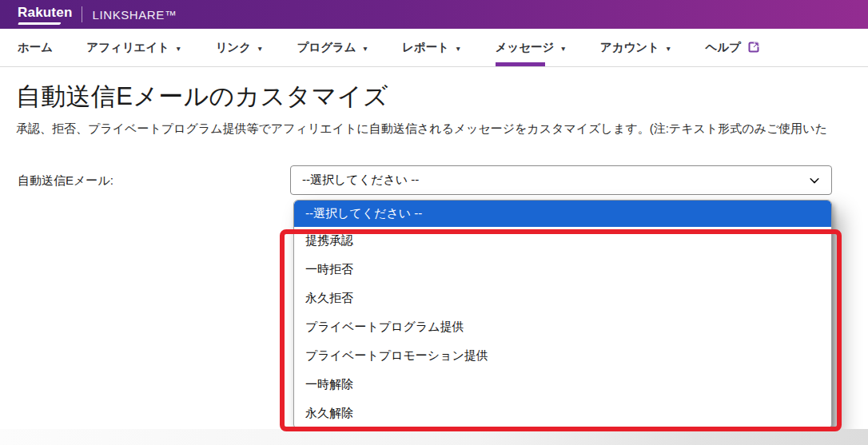 This screenshot has width=868, height=445. What do you see at coordinates (434, 437) in the screenshot?
I see `page-bottom-shade` at bounding box center [434, 437].